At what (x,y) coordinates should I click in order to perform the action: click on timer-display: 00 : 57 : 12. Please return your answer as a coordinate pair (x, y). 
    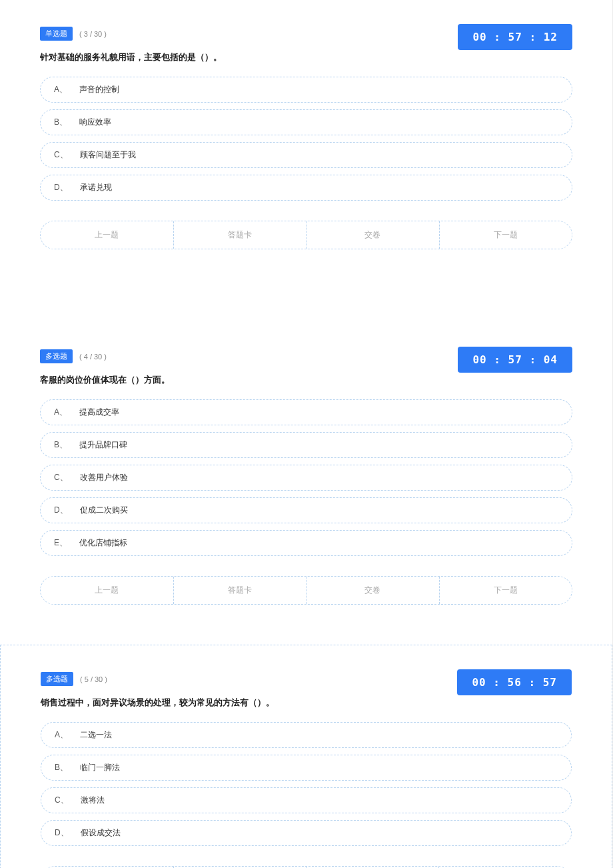
    Looking at the image, I should click on (515, 37).